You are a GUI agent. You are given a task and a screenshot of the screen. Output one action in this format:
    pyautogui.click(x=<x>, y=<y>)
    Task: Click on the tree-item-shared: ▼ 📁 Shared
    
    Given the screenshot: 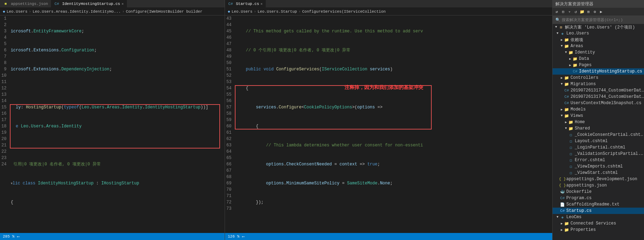 What is the action you would take?
    pyautogui.click(x=598, y=128)
    